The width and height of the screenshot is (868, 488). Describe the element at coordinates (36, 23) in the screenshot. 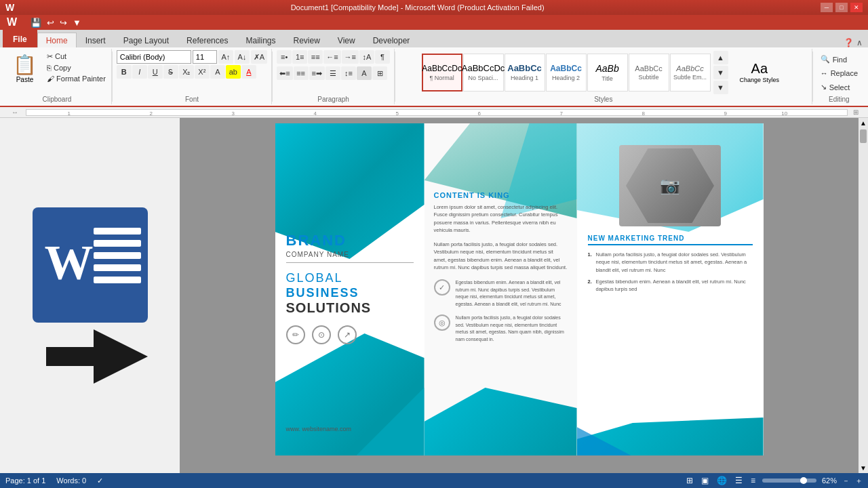

I see `qa-save-button: 💾` at that location.